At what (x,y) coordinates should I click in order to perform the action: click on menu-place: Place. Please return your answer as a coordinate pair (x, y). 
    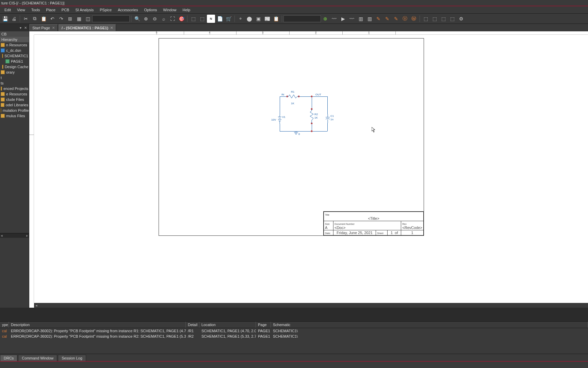
    Looking at the image, I should click on (51, 10).